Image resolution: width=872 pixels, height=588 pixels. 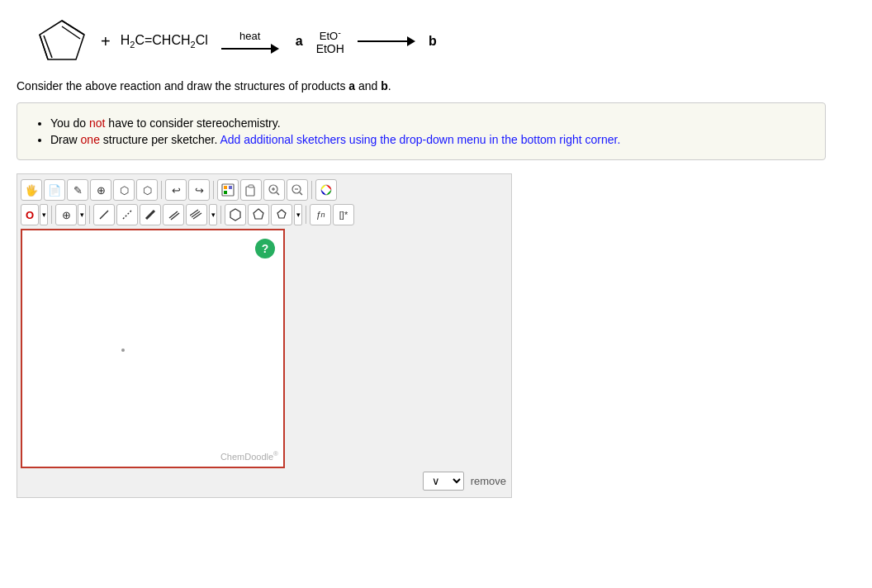 What do you see at coordinates (429, 123) in the screenshot?
I see `instruction-1: You do not have to consider stereochemis…` at bounding box center [429, 123].